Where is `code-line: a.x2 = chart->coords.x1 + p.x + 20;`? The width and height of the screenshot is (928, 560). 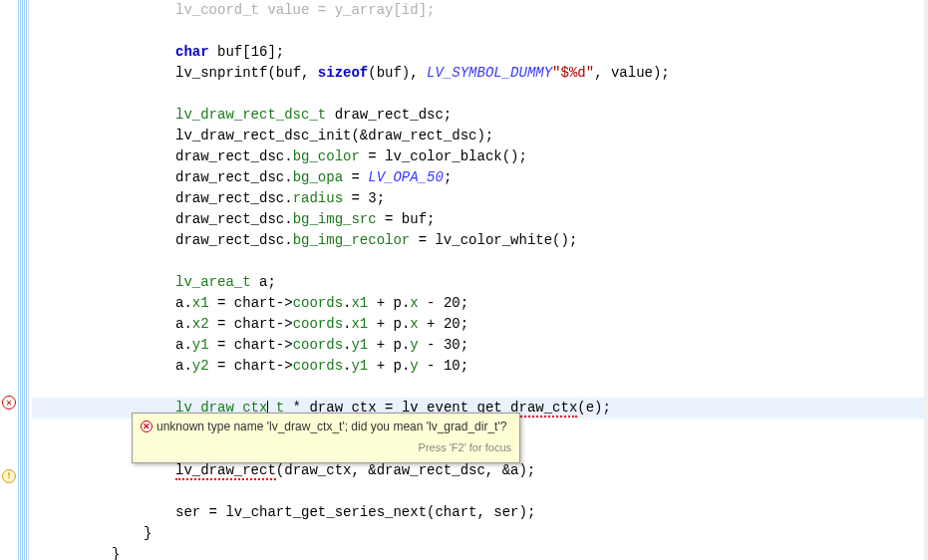
code-line: a.x2 = chart->coords.x1 + p.x + 20; is located at coordinates (480, 325).